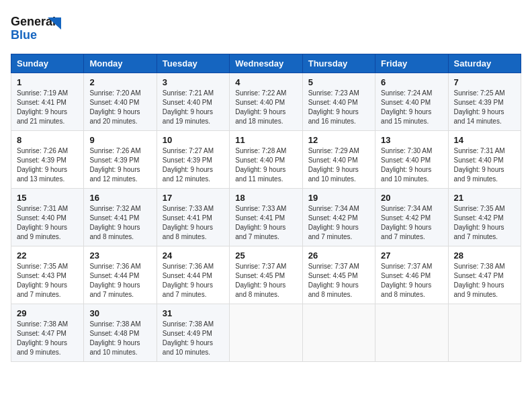 This screenshot has width=532, height=411. I want to click on cell-info: Sunrise: 7:38 AM Sunset: 4:49 PM Dayligh…, so click(193, 338).